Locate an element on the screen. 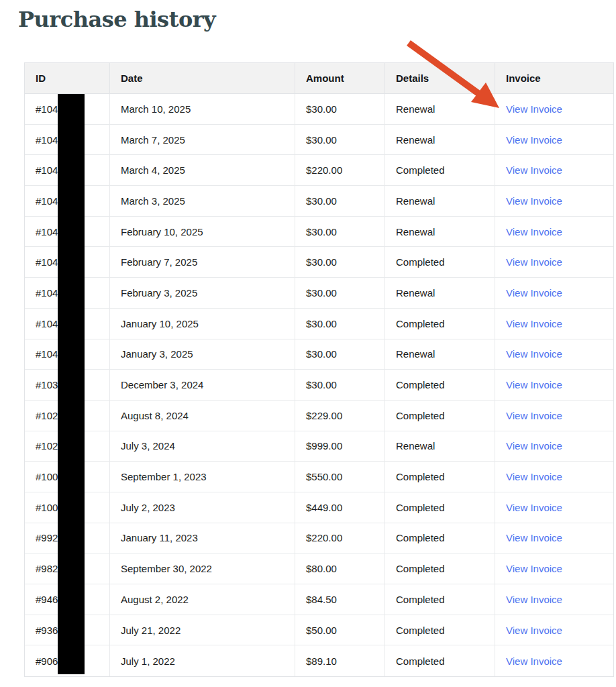 The image size is (616, 687). cell-date: January 3, 2025 is located at coordinates (203, 354).